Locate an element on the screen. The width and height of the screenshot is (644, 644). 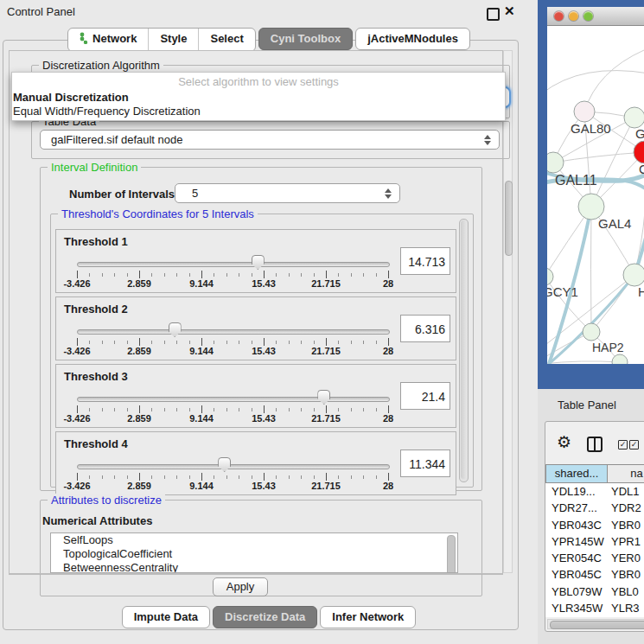
network-node-ga is located at coordinates (634, 118).